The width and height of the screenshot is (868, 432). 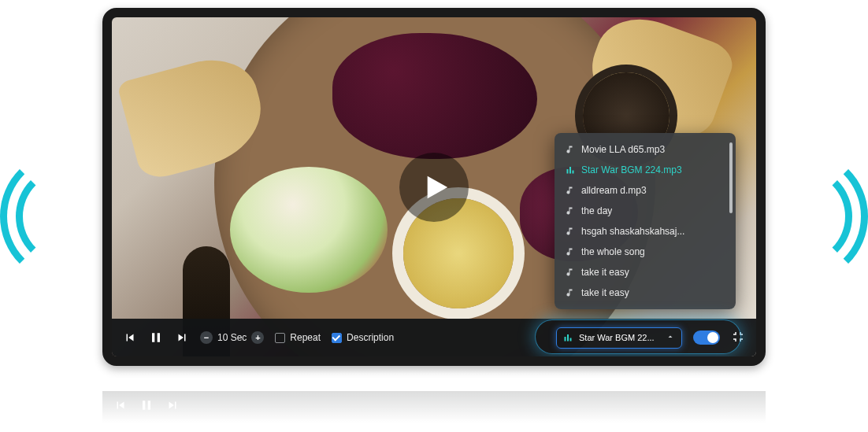 I want to click on playlist-panel: Movie LLA d65.mp3 Star War BGM 224.mp3 a…, so click(x=645, y=221).